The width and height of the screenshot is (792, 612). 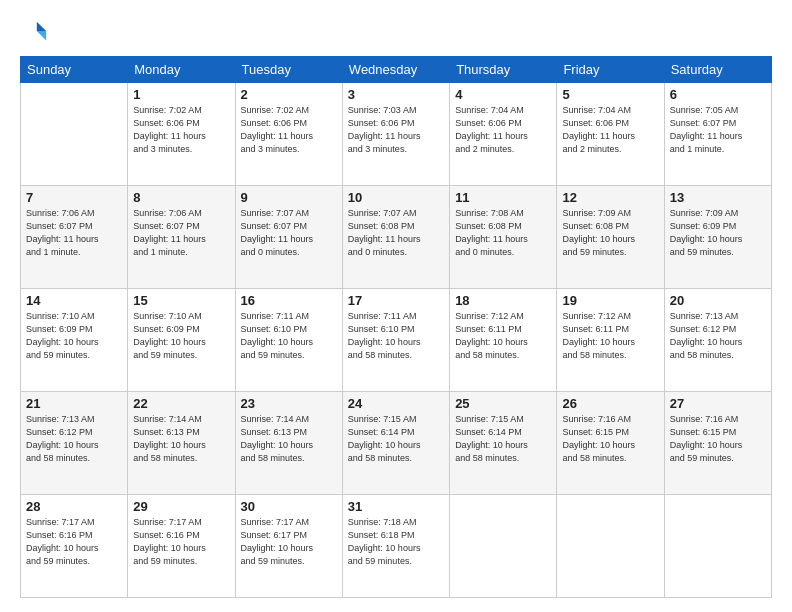 I want to click on day-number: 1, so click(x=181, y=94).